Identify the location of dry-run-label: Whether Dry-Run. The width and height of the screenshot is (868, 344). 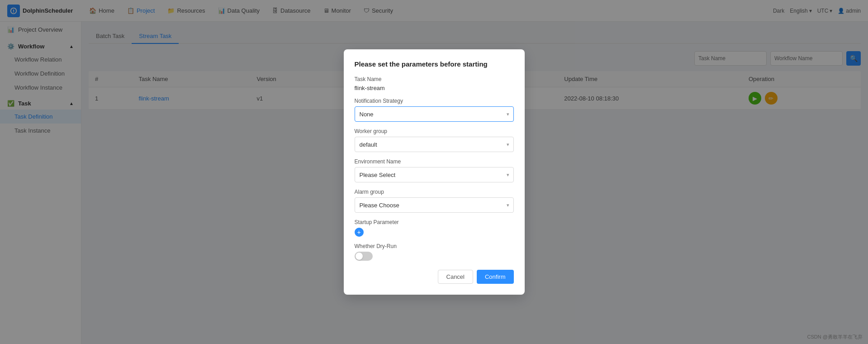
(434, 246).